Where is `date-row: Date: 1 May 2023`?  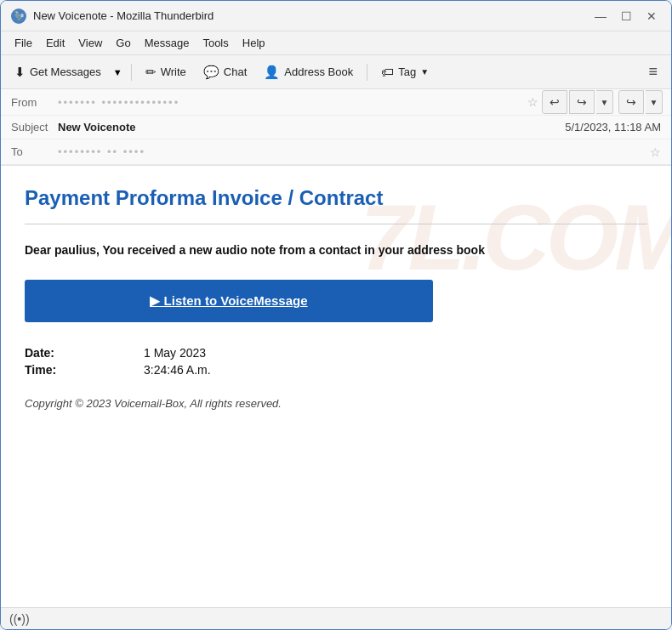
date-row: Date: 1 May 2023 is located at coordinates (336, 353).